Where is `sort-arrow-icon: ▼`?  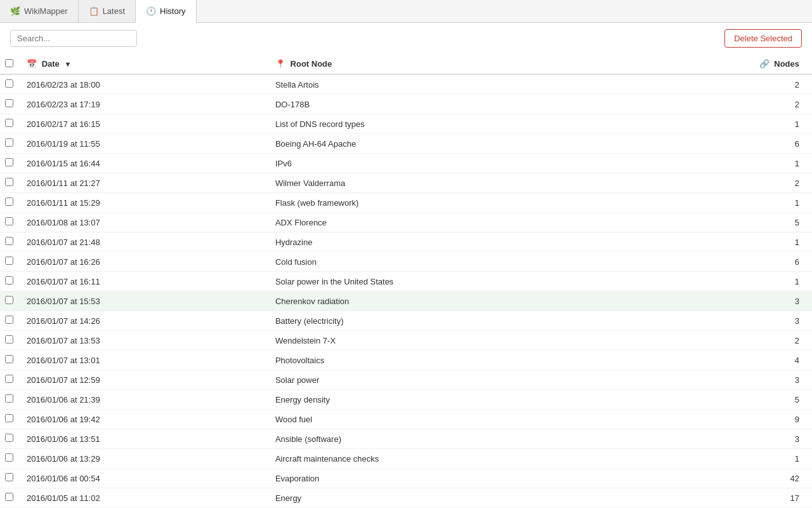 sort-arrow-icon: ▼ is located at coordinates (67, 64).